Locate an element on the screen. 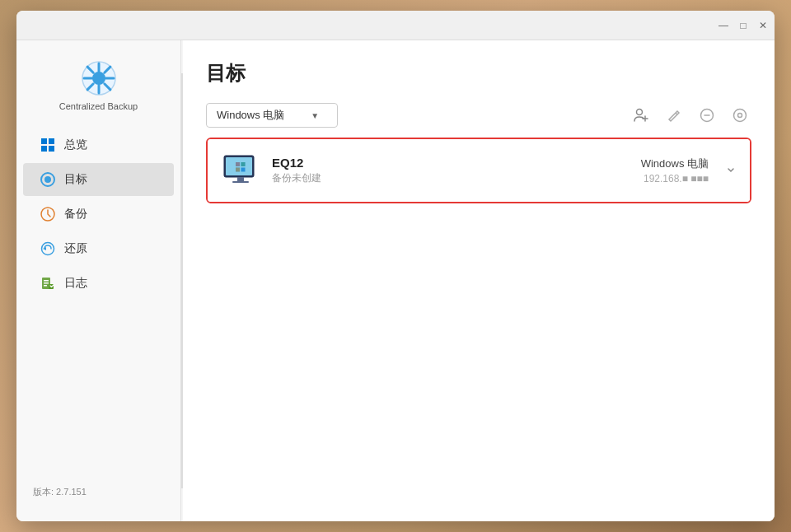 This screenshot has height=532, width=791. restore-icon is located at coordinates (48, 249).